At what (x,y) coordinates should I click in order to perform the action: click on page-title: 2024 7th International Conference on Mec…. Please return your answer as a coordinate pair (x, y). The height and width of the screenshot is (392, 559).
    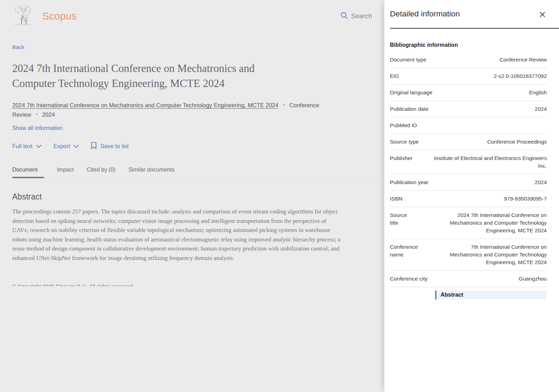
    Looking at the image, I should click on (154, 76).